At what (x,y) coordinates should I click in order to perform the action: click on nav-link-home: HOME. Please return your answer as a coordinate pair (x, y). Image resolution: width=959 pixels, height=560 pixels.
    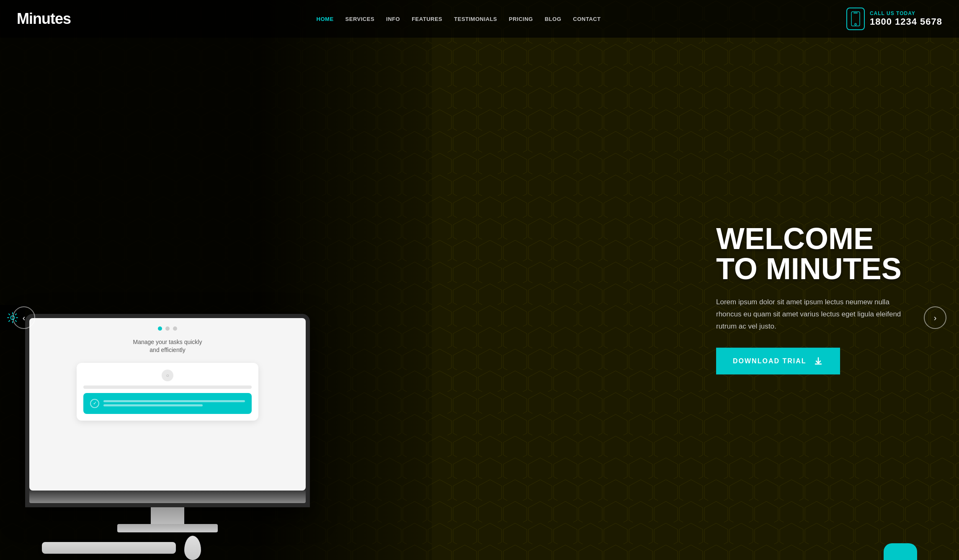
    Looking at the image, I should click on (325, 19).